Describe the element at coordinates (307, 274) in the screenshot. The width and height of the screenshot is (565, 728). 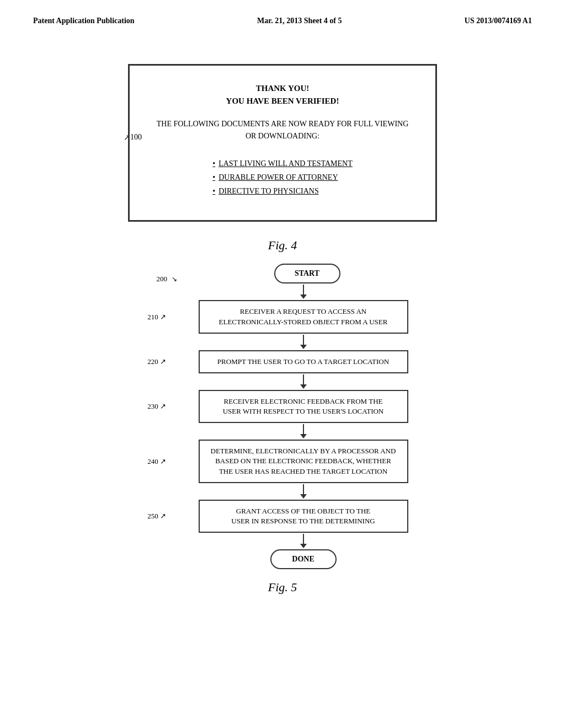
I see `start-oval: START` at that location.